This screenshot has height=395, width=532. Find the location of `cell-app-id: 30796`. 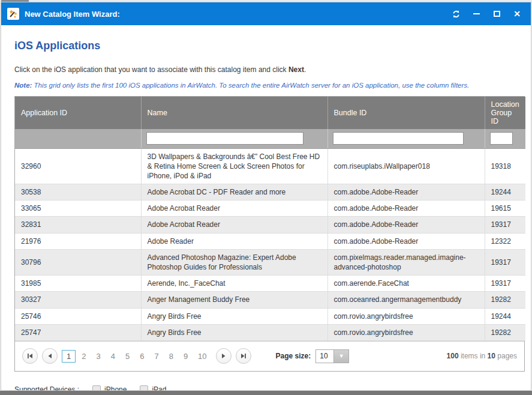

cell-app-id: 30796 is located at coordinates (78, 262).